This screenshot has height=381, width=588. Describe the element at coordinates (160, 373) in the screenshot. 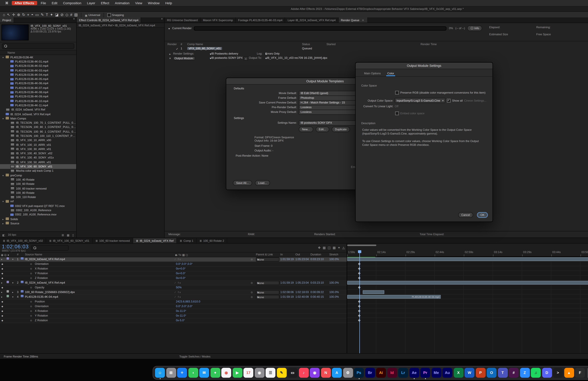

I see `dock-icon-finder: ☺` at that location.